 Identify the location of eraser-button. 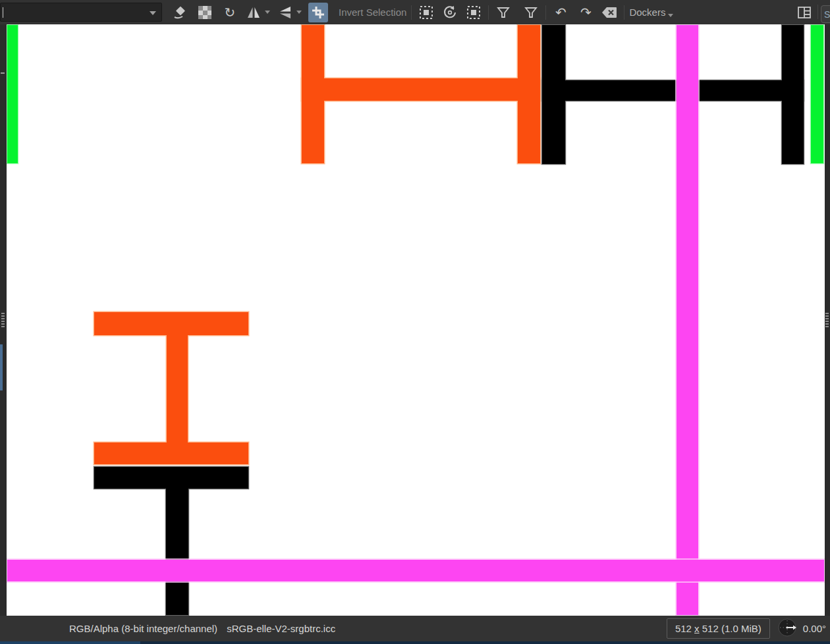
(180, 13).